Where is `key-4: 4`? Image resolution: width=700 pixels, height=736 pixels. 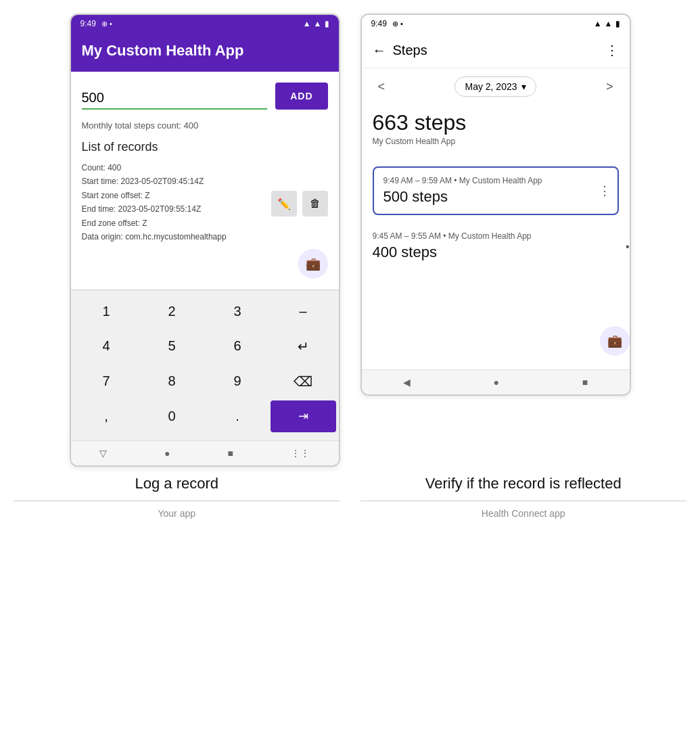
key-4: 4 is located at coordinates (107, 346).